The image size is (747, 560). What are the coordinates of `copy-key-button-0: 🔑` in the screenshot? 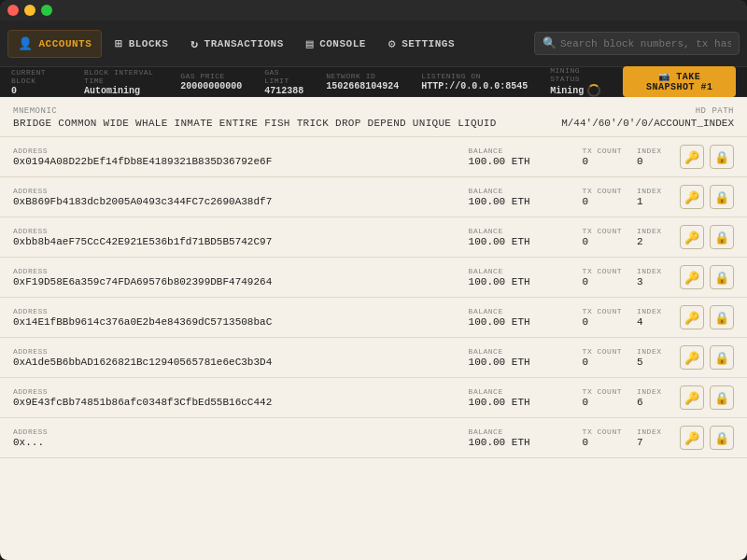 It's located at (692, 157).